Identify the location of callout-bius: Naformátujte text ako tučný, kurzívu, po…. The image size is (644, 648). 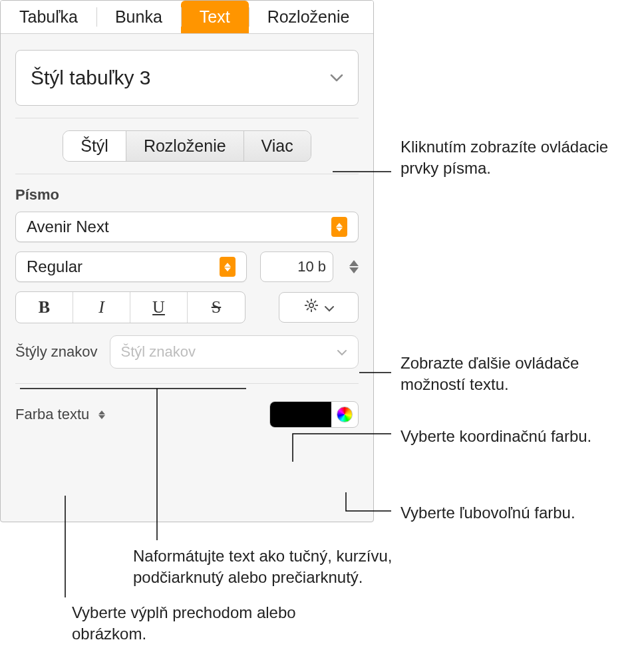
(299, 567).